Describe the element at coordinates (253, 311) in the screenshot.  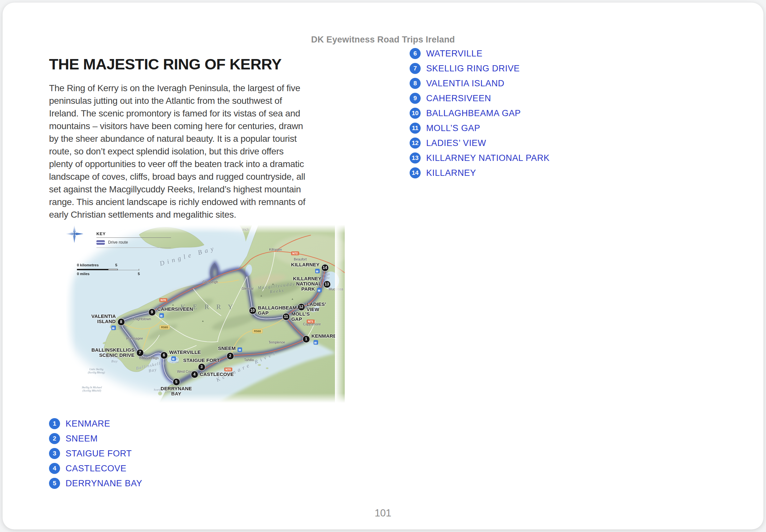
I see `map-marker-10: 10BALLAGHBEAMA GAP` at that location.